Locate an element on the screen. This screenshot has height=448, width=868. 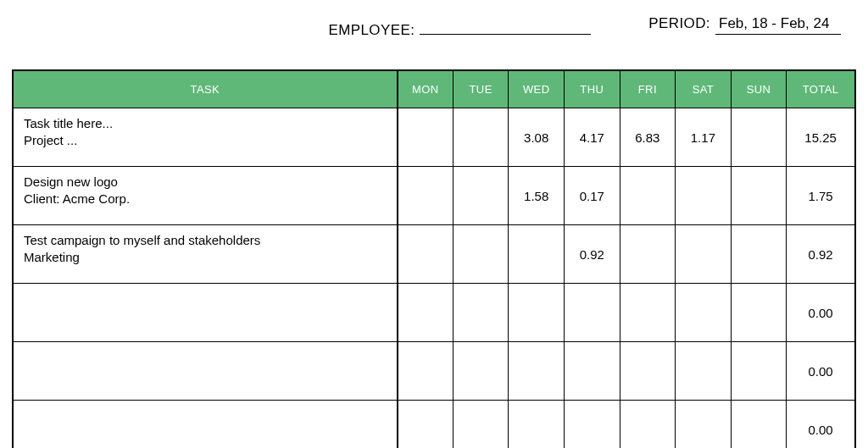
task-cell: Test campaign to myself and stakeholders… is located at coordinates (205, 254).